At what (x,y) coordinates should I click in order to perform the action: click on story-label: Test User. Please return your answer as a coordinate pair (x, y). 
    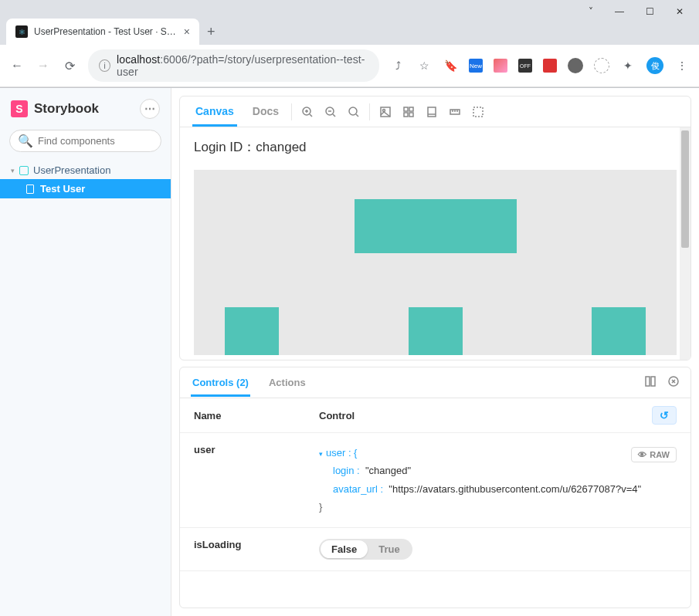
    Looking at the image, I should click on (63, 188).